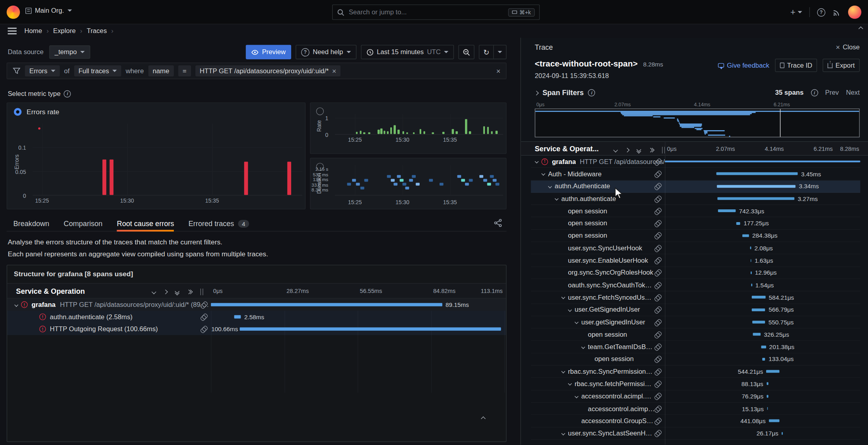  What do you see at coordinates (334, 71) in the screenshot?
I see `remove-filter-icon: ×` at bounding box center [334, 71].